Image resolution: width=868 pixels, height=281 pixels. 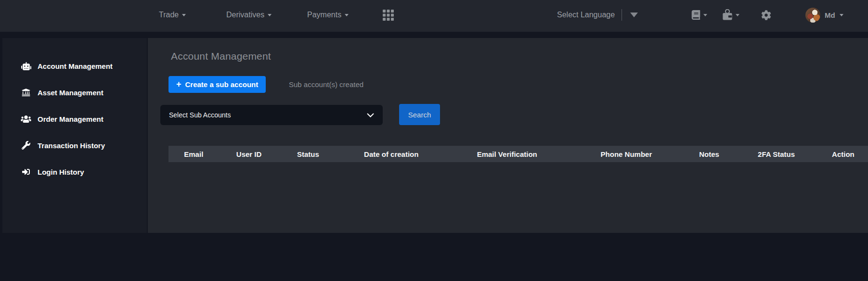 I want to click on triangle-down-icon, so click(x=634, y=15).